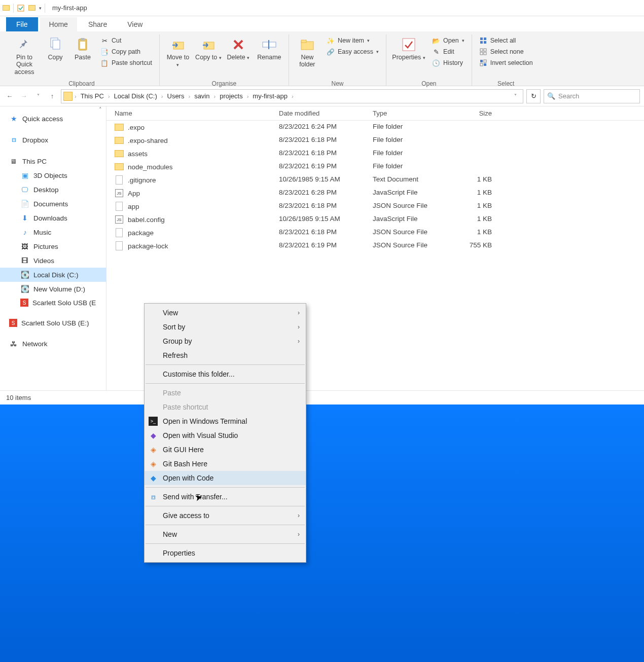  Describe the element at coordinates (375, 219) in the screenshot. I see `file-row: JSbabel.config10/26/1985 9:15 AMJavaScri…` at that location.